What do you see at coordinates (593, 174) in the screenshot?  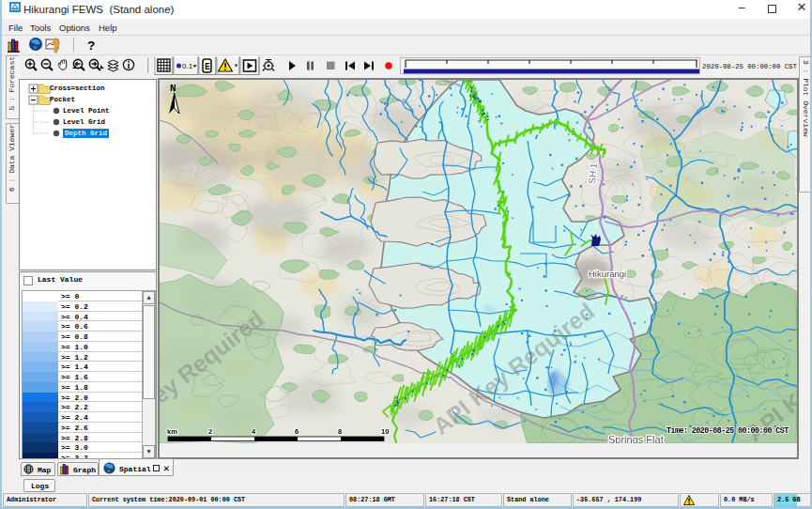 I see `svg-text: SH 1` at bounding box center [593, 174].